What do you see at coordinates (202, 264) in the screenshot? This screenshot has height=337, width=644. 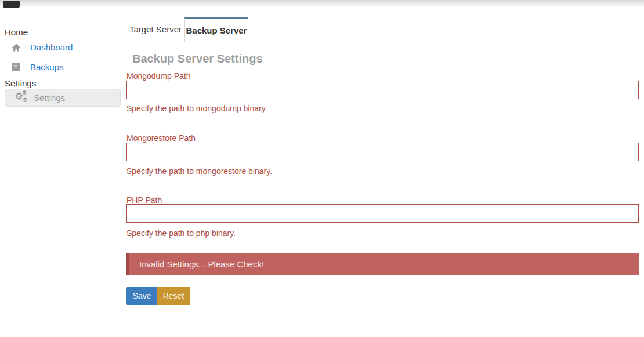 I see `alert-message: Invalid Settings... Please Check!` at bounding box center [202, 264].